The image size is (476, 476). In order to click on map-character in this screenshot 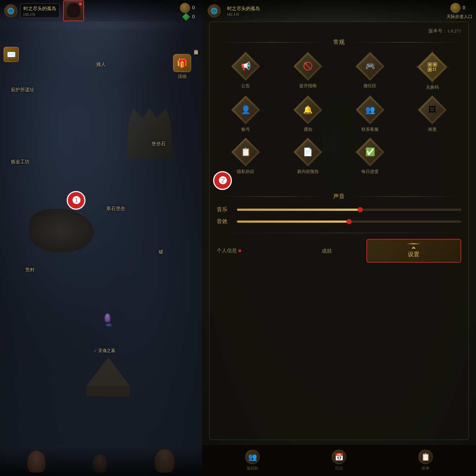, I will do `click(109, 320)`.